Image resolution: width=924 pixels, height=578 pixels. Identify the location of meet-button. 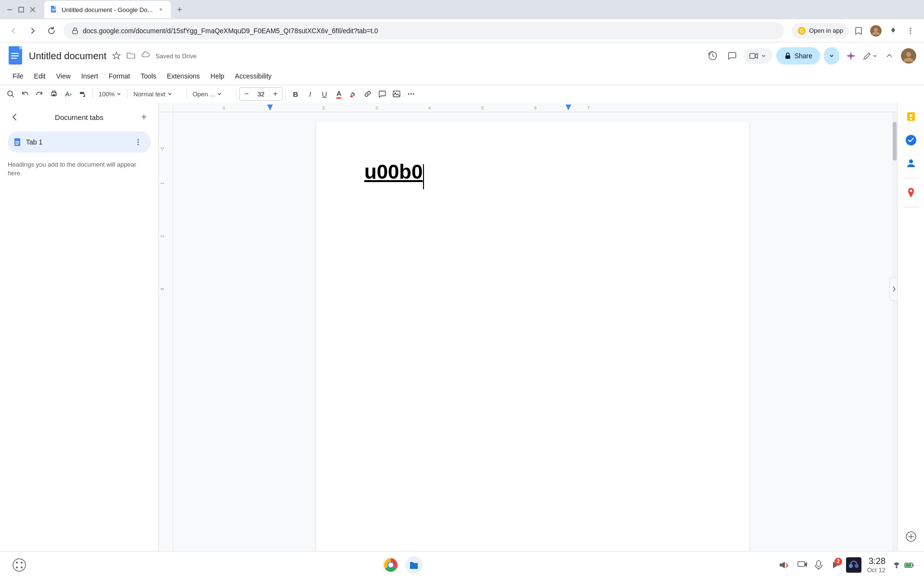
(758, 56).